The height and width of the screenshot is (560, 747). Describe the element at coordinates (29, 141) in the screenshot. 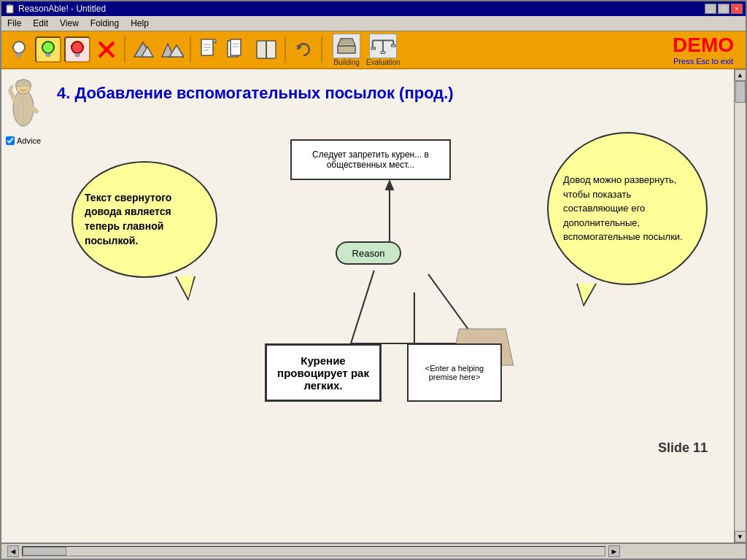

I see `advice-label: Advice` at that location.